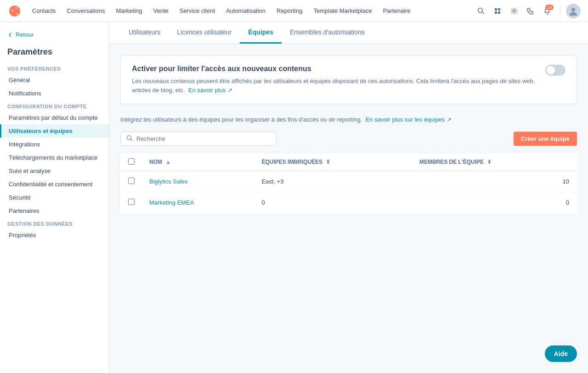  Describe the element at coordinates (349, 33) in the screenshot. I see `tabs-bar: Utilisateurs Licences utilisateur Équipe…` at that location.